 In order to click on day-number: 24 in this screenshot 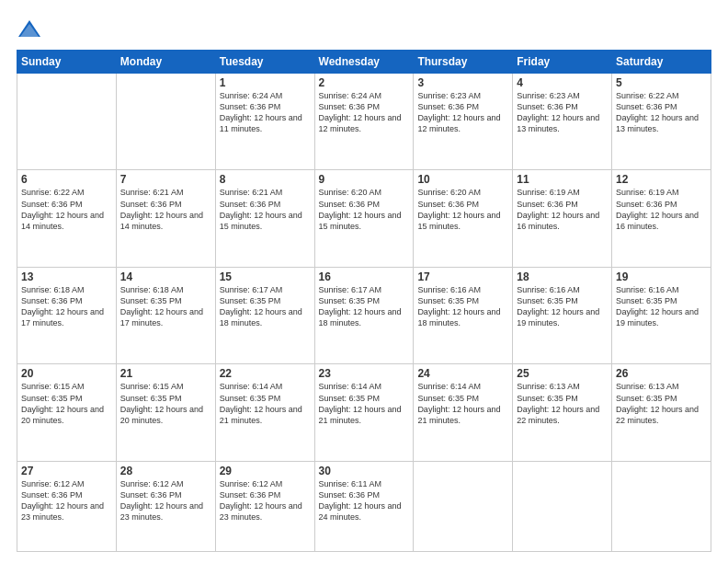, I will do `click(463, 373)`.